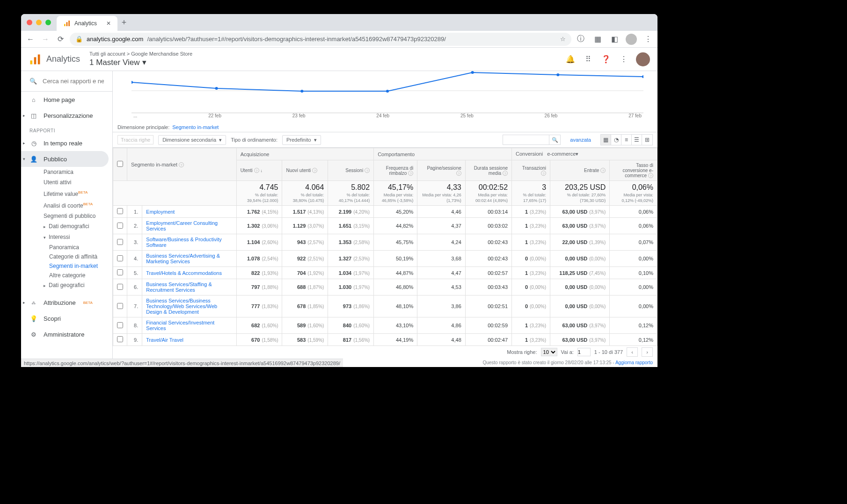 This screenshot has width=847, height=504. I want to click on view-selector: 1 Master View▾, so click(141, 63).